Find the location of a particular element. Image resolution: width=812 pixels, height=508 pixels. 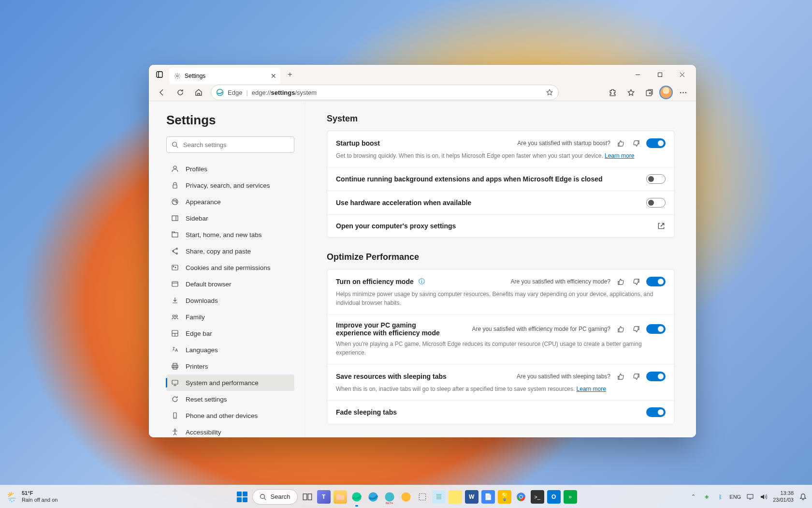

startup-boost-title: Startup boost is located at coordinates (358, 143).